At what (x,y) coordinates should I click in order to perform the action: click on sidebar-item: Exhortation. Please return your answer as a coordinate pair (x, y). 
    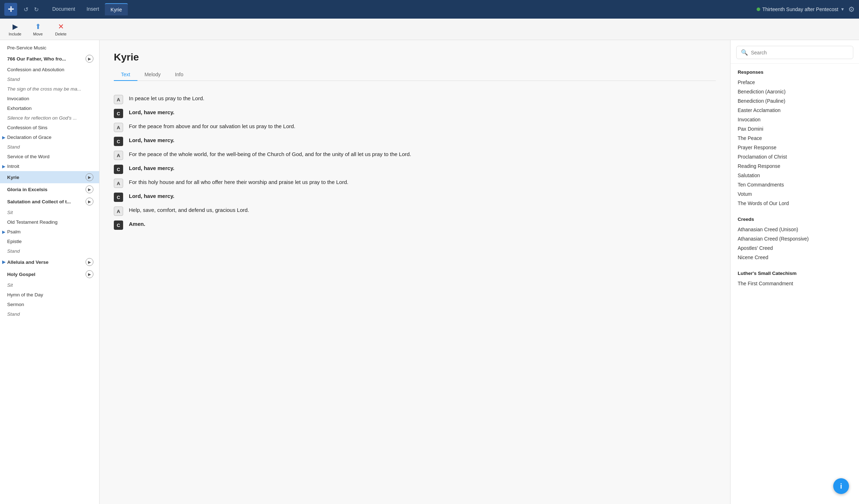
    Looking at the image, I should click on (49, 108).